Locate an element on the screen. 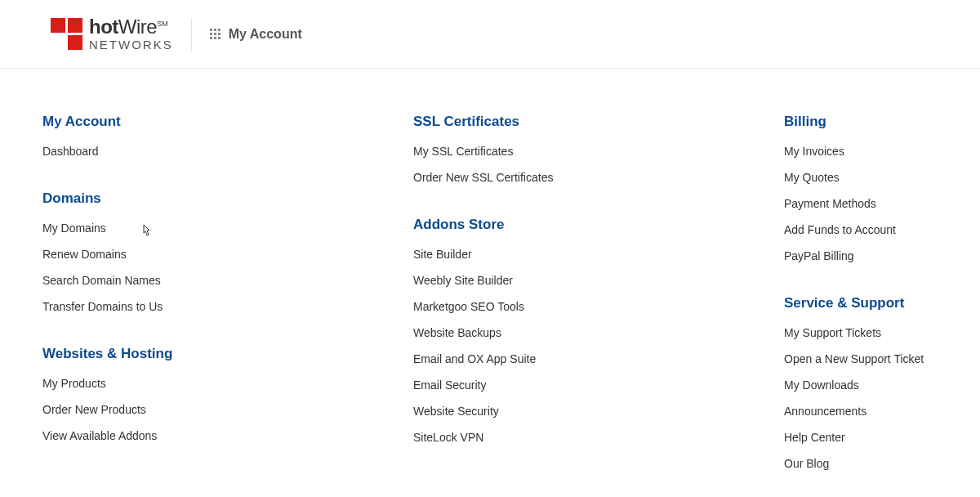 This screenshot has width=980, height=497. link-marketgoo-seo: Marketgoo SEO Tools is located at coordinates (590, 307).